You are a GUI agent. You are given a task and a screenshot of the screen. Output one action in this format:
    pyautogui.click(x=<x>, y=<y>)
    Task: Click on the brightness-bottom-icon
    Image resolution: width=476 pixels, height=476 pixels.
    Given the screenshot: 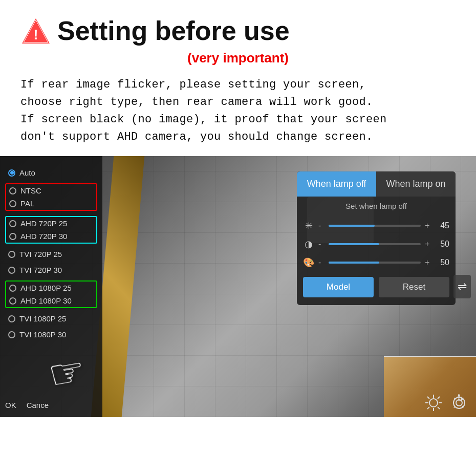 What is the action you would take?
    pyautogui.click(x=434, y=403)
    